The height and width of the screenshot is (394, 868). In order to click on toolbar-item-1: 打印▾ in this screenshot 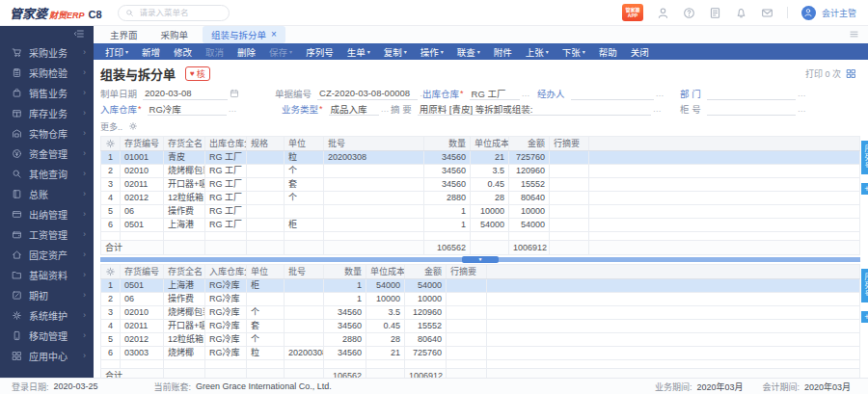, I will do `click(117, 52)`.